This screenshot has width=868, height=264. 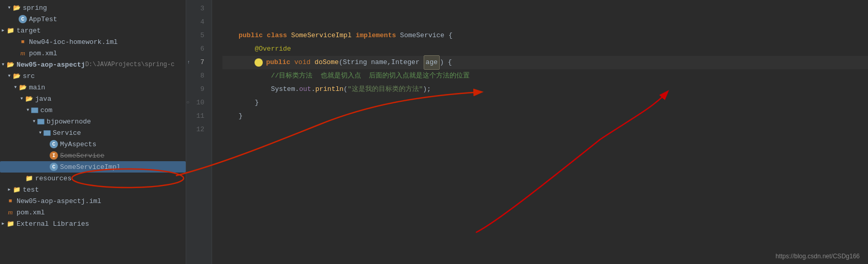 I want to click on line-num-3: 3, so click(x=197, y=9).